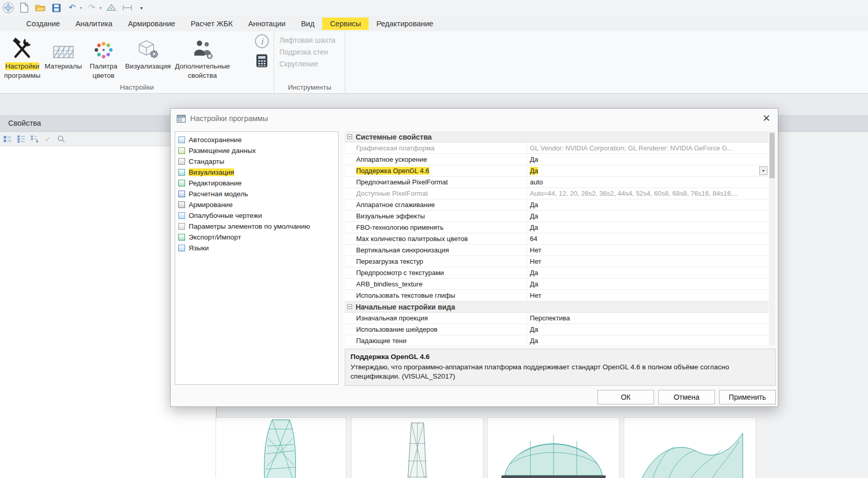 The height and width of the screenshot is (478, 868). What do you see at coordinates (43, 24) in the screenshot?
I see `tab-create: Создание` at bounding box center [43, 24].